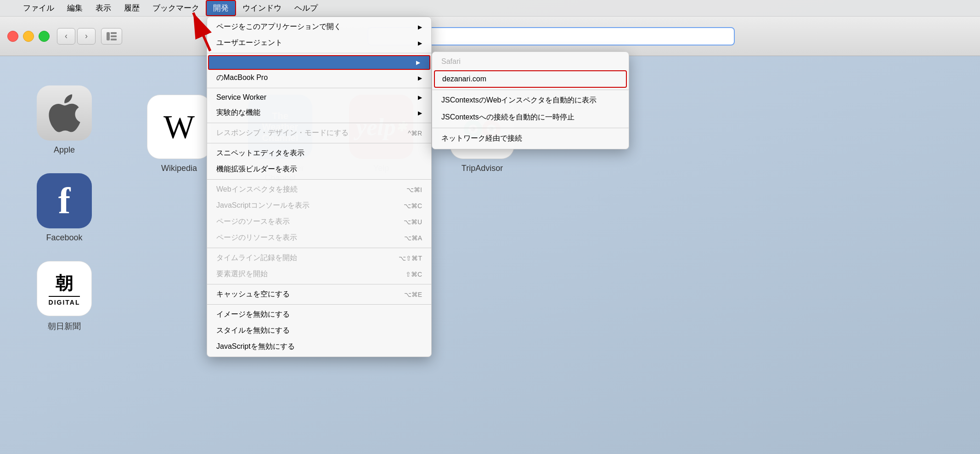 The width and height of the screenshot is (980, 454). What do you see at coordinates (66, 36) in the screenshot?
I see `back-button: ‹` at bounding box center [66, 36].